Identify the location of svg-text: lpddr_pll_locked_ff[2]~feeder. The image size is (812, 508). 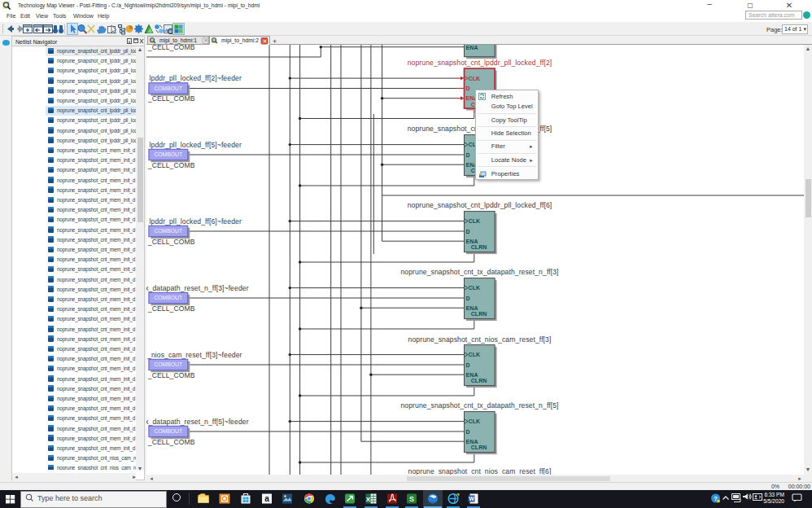
(195, 78).